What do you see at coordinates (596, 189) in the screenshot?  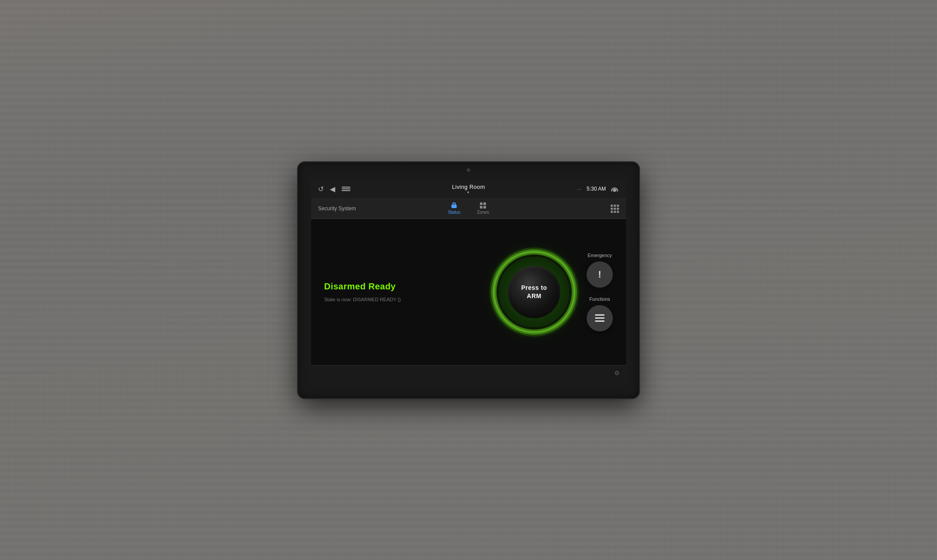 I see `status-time: 5:30 AM` at bounding box center [596, 189].